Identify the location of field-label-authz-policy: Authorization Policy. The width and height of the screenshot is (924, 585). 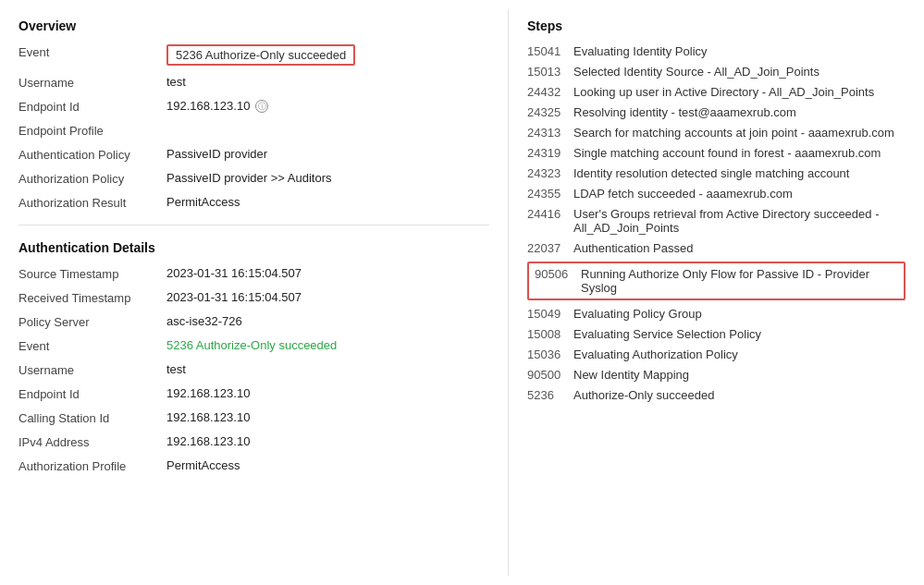
(92, 178).